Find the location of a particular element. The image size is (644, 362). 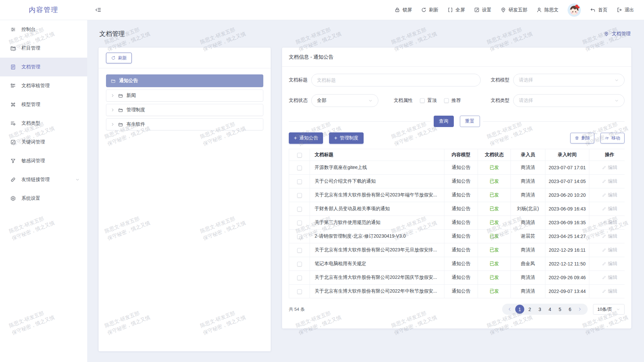

table-header-row: 文档标题 内容模型 文档状态 录入员 录入时间 操作 is located at coordinates (457, 155).